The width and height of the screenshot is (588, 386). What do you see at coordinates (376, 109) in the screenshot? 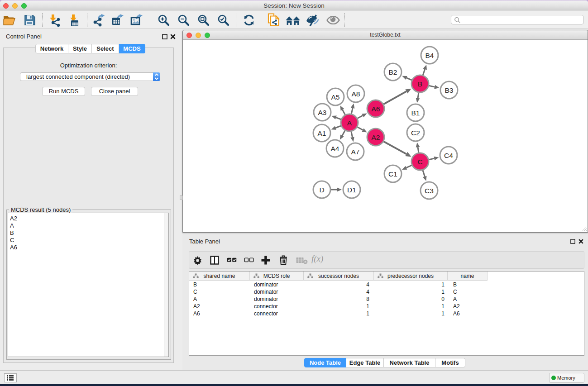
I see `svg-text: A6` at bounding box center [376, 109].